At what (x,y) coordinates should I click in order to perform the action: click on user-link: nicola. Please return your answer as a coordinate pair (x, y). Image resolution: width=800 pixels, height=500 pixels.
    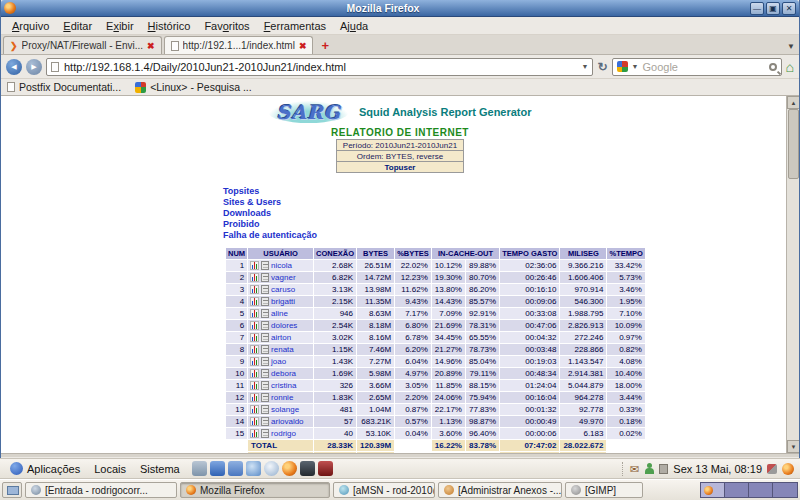
    Looking at the image, I should click on (282, 266).